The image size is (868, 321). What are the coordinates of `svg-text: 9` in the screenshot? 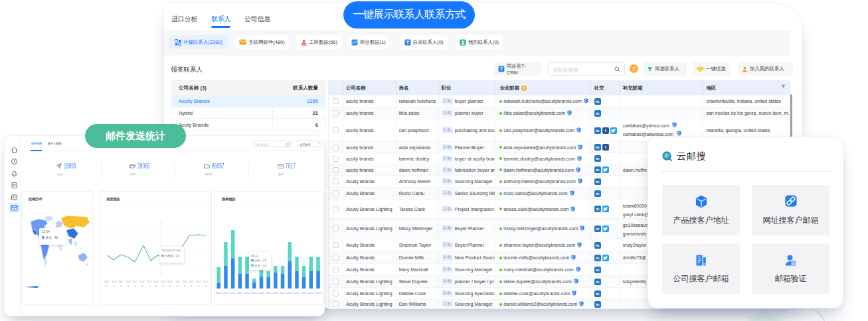 It's located at (163, 287).